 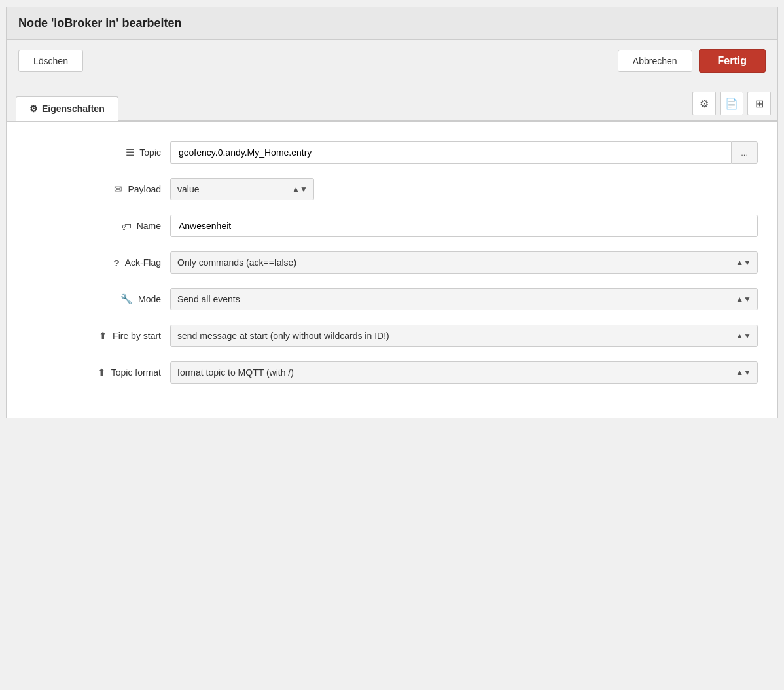 I want to click on name-input, so click(x=464, y=226).